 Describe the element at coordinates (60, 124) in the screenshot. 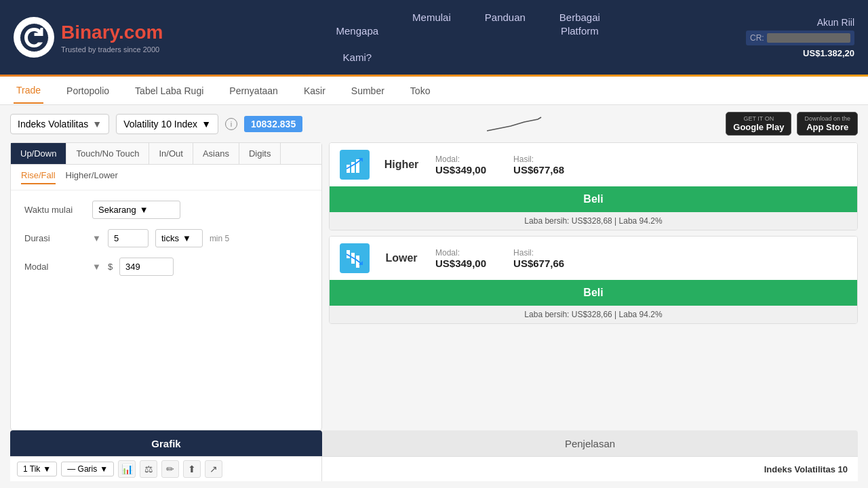

I see `instrument-category-select: Indeks Volatilitas ▼` at that location.